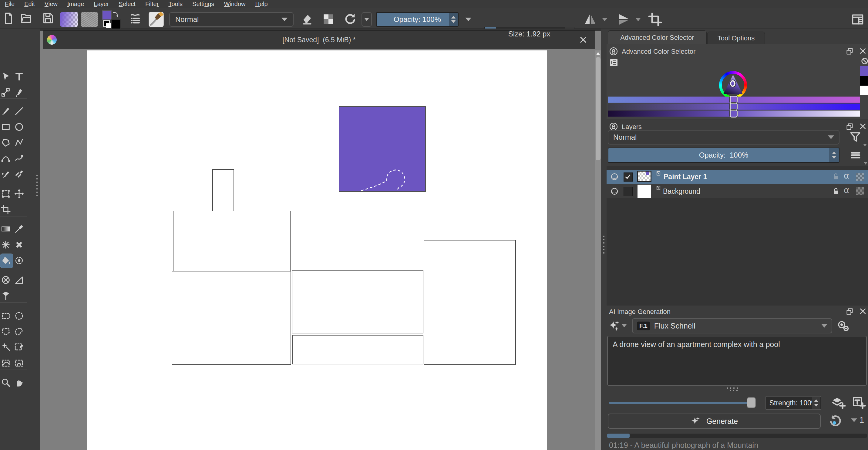  Describe the element at coordinates (724, 137) in the screenshot. I see `layer-blending-mode-dropdown: Normal` at that location.